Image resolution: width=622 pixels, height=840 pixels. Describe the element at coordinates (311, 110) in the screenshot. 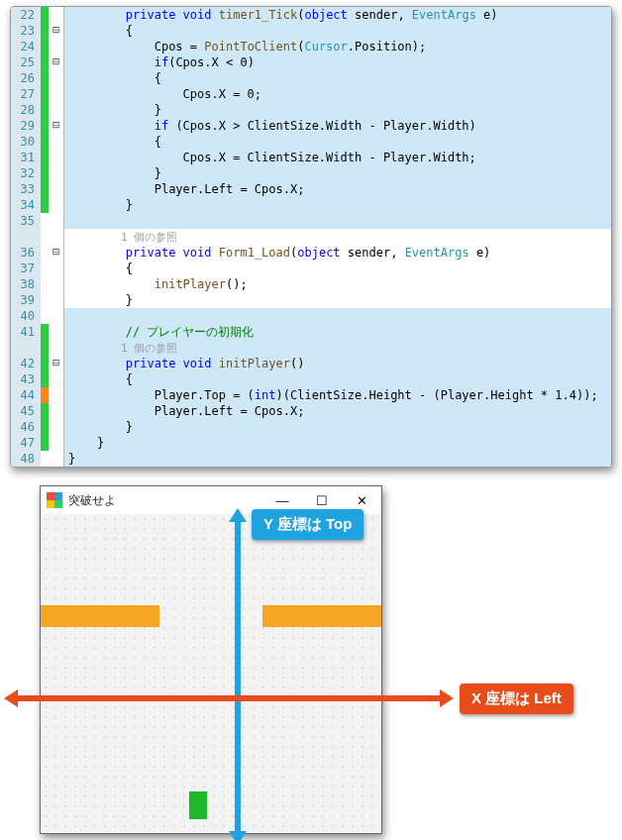

I see `code-line: 28 }` at that location.